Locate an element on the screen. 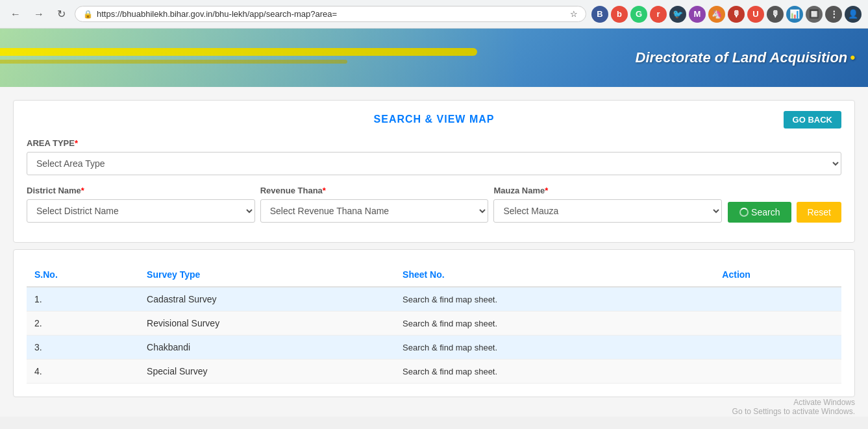 The width and height of the screenshot is (868, 429). area-type-select: Select Area Type is located at coordinates (434, 164).